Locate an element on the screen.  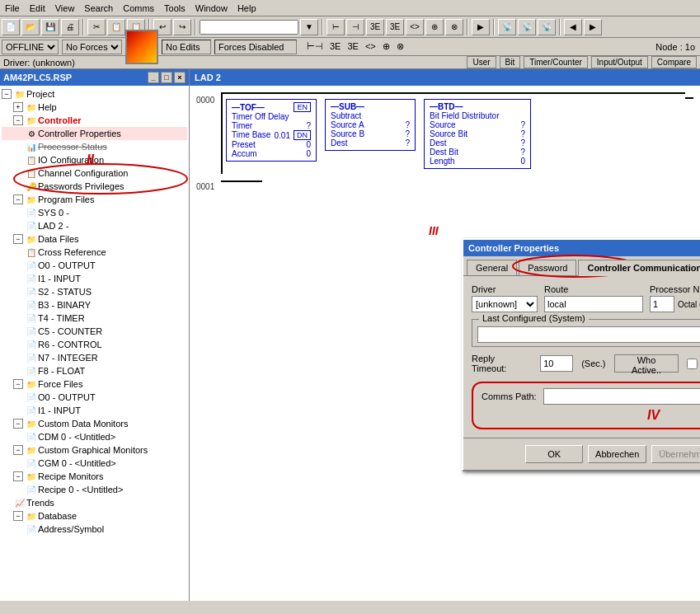
tree-item-cgm0: 📄 CGM 0 - <Untitled> is located at coordinates (94, 463).